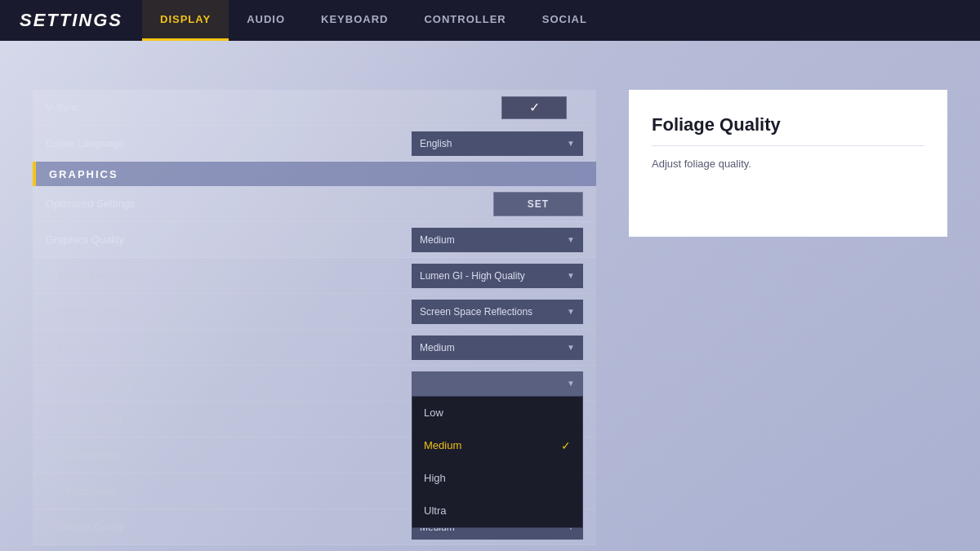 This screenshot has height=551, width=980. I want to click on game-language-label: Game Language, so click(229, 144).